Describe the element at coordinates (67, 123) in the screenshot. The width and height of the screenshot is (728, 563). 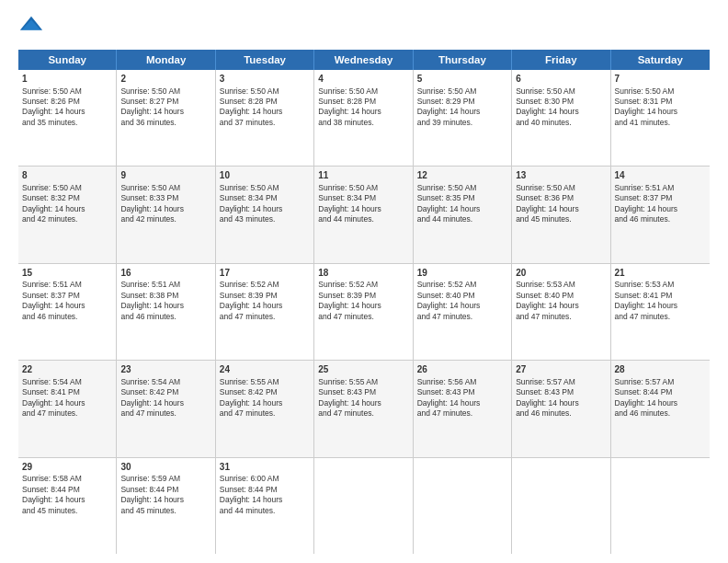
I see `day-info-line: and 35 minutes.` at that location.